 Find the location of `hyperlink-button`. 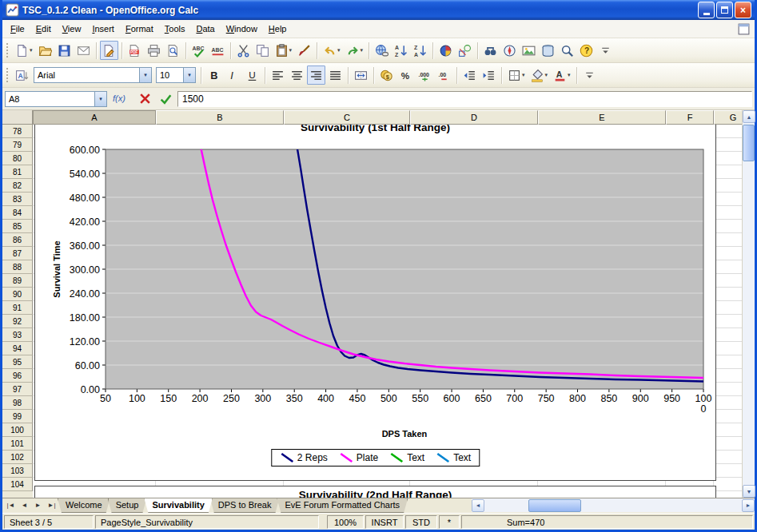

hyperlink-button is located at coordinates (382, 50).